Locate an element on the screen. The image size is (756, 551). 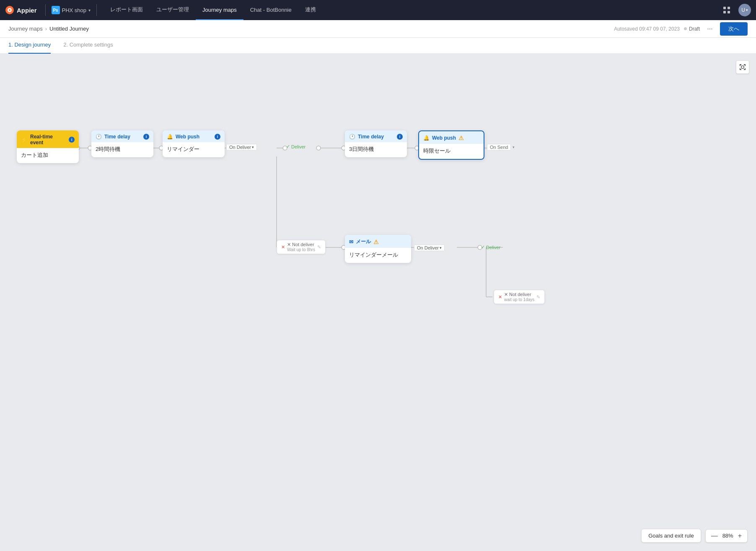
on-send-label: On Send is located at coordinates (499, 147).